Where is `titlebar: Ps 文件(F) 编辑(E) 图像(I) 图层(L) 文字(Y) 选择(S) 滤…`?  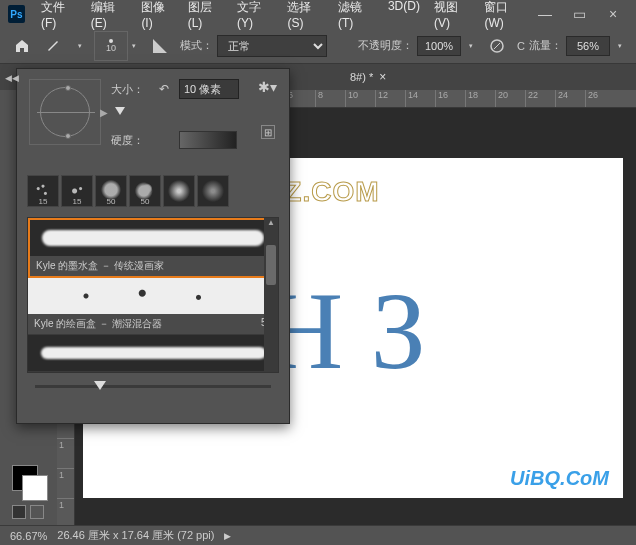 titlebar: Ps 文件(F) 编辑(E) 图像(I) 图层(L) 文字(Y) 选择(S) 滤… is located at coordinates (318, 14).